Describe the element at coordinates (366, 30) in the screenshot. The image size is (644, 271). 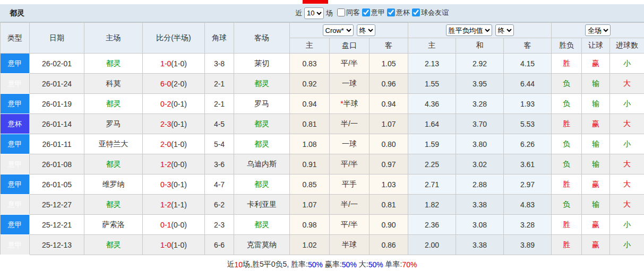
I see `odds-time-select: 终` at that location.